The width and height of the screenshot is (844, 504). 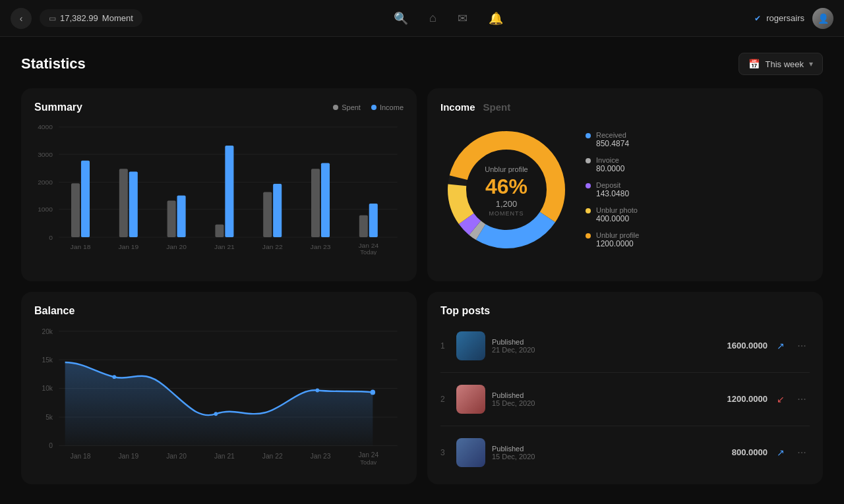 What do you see at coordinates (445, 453) in the screenshot?
I see `post-rank: 3` at bounding box center [445, 453].